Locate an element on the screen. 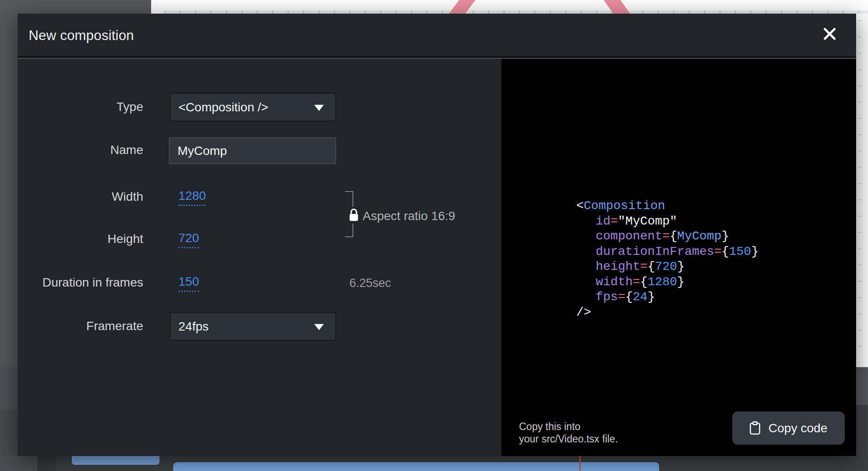 The image size is (868, 471). timeline-sidebar is located at coordinates (19, 464).